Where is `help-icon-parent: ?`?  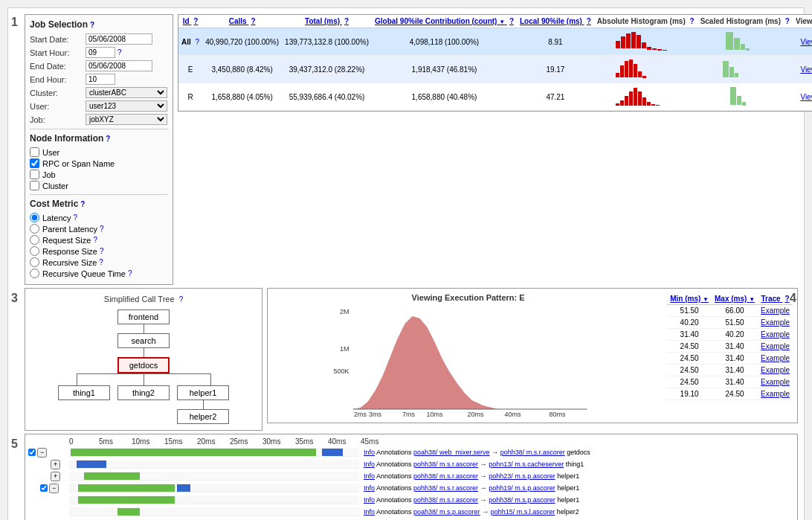 help-icon-parent: ? is located at coordinates (102, 229).